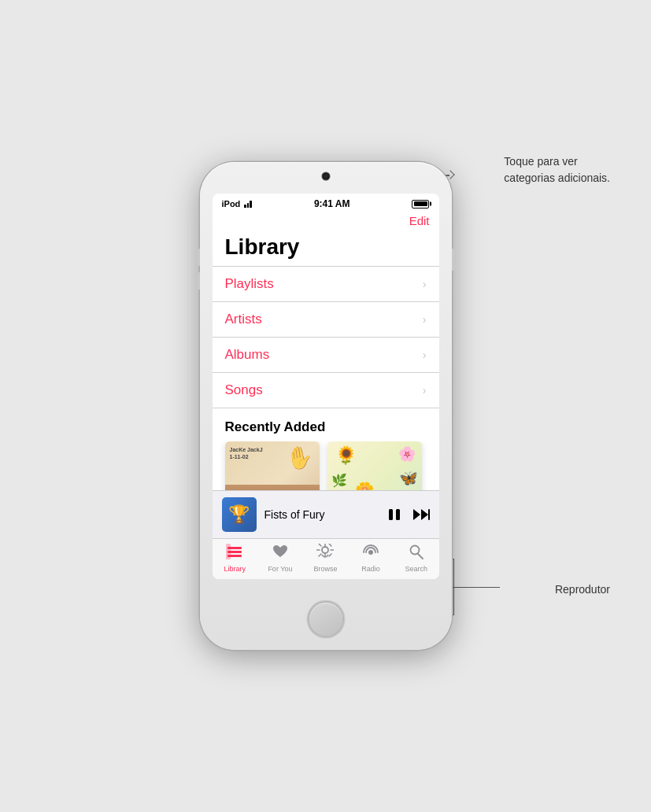  I want to click on recently-added-title: Recently Added, so click(326, 425).